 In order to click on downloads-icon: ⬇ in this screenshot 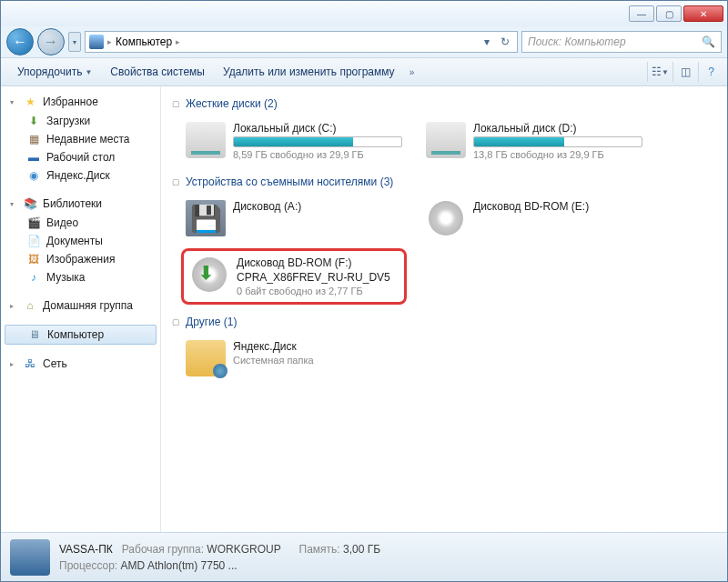, I will do `click(34, 121)`.